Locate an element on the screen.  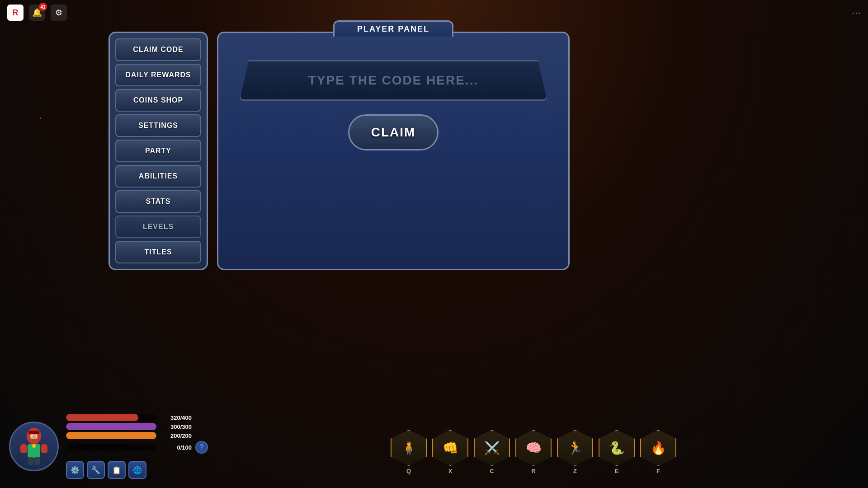
claim-button: CLAIM is located at coordinates (393, 132).